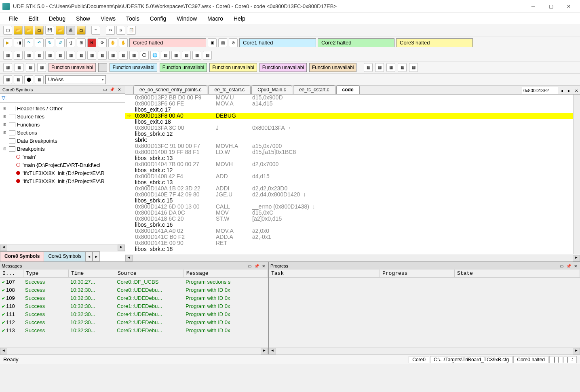 This screenshot has width=580, height=392. Describe the element at coordinates (352, 128) in the screenshot. I see `code-line: 0x800D13FA 3C 00 J 0x800D13FA ←` at that location.